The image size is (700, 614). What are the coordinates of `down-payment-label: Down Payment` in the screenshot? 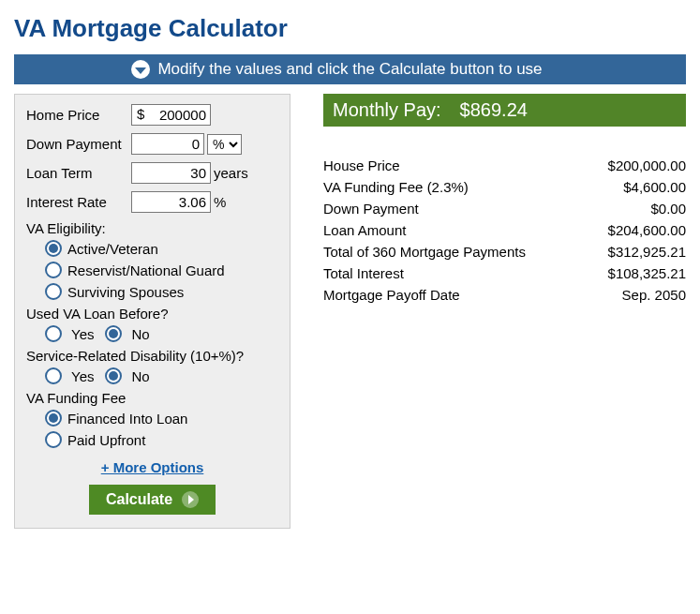 It's located at (79, 144).